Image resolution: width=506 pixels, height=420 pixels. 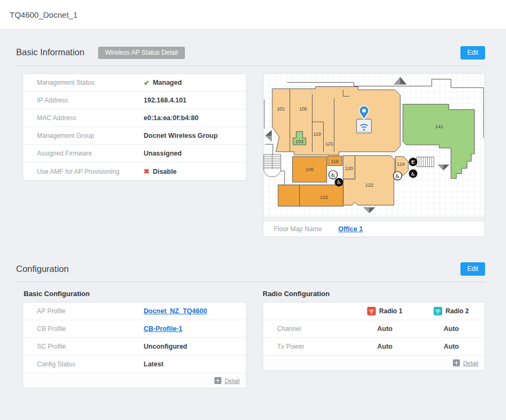 What do you see at coordinates (135, 83) in the screenshot?
I see `table-row: Management Status Managed` at bounding box center [135, 83].